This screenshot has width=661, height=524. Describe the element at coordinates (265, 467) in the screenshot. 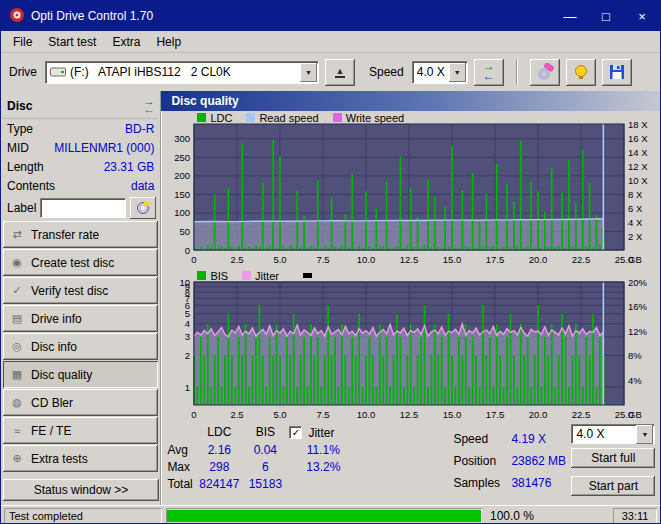

I see `max-bis-value: 6` at that location.